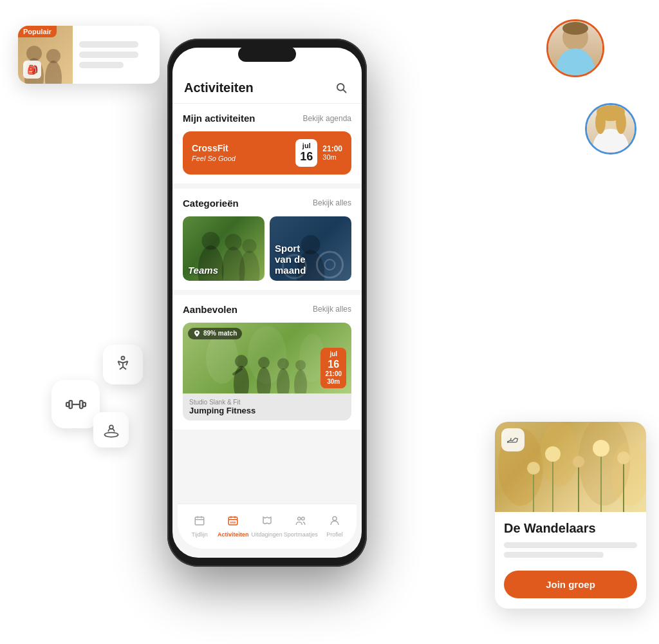 The image size is (659, 644). What do you see at coordinates (310, 259) in the screenshot?
I see `category-sport-label: Sport van de maand` at bounding box center [310, 259].